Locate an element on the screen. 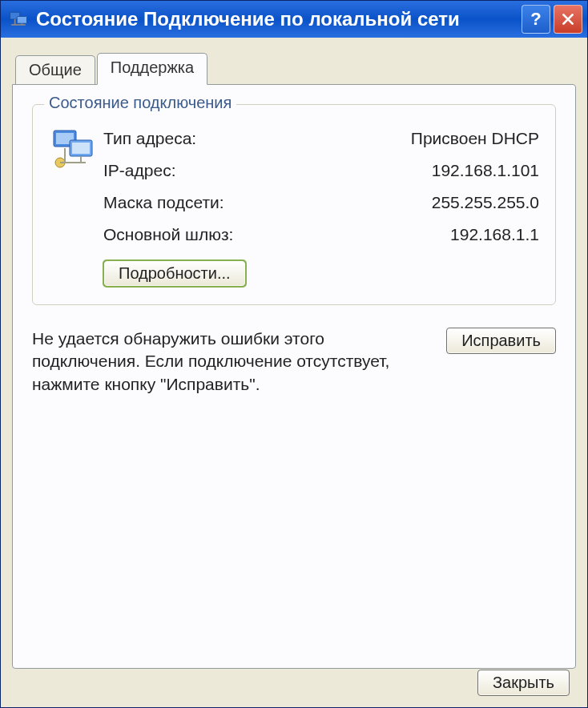  repair-text: Не удается обнаружить ошибки этого подкл… is located at coordinates (229, 362).